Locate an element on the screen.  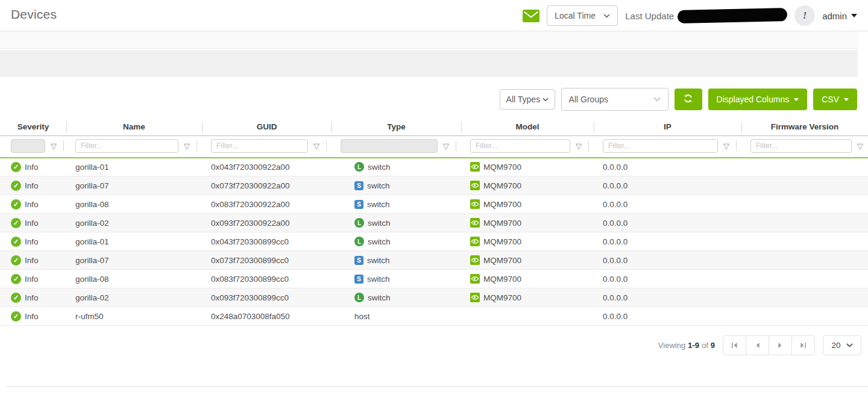
guid-filter-input is located at coordinates (259, 146).